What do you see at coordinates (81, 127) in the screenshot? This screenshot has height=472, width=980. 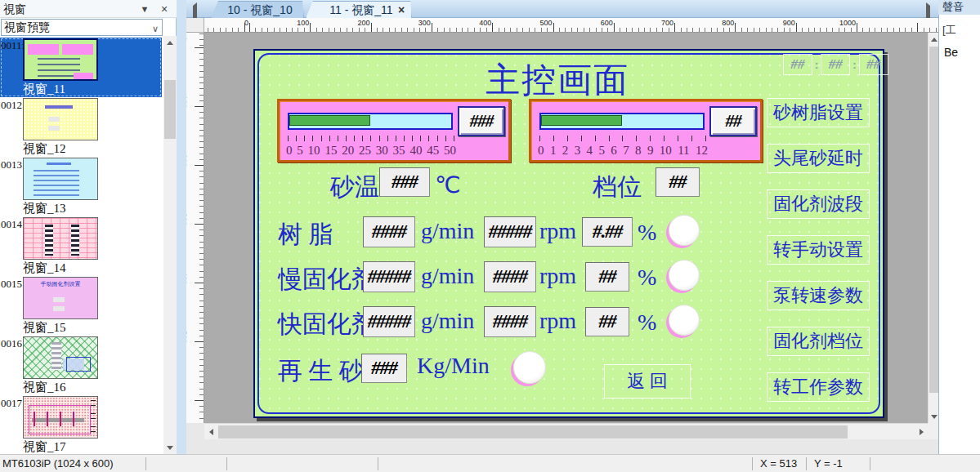 I see `window-preview-item: 0012:視窗_12` at bounding box center [81, 127].